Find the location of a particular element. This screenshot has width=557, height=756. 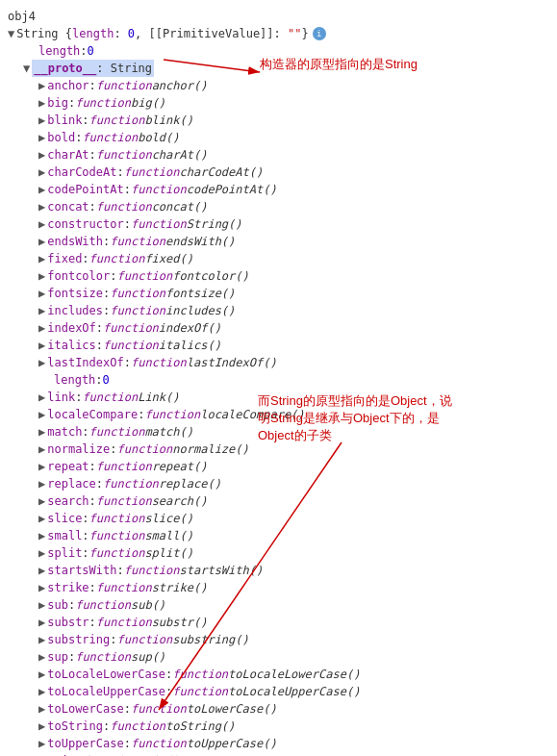

expand-substring: ▶ is located at coordinates (42, 640).